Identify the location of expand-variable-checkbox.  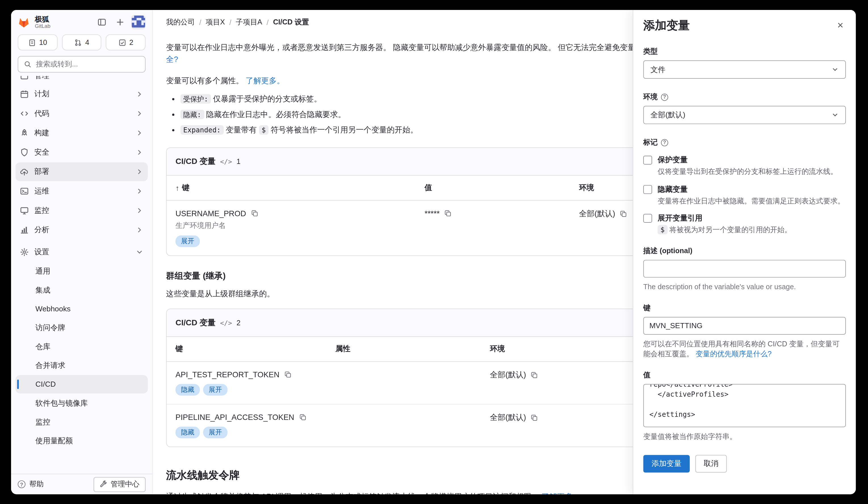
(648, 219).